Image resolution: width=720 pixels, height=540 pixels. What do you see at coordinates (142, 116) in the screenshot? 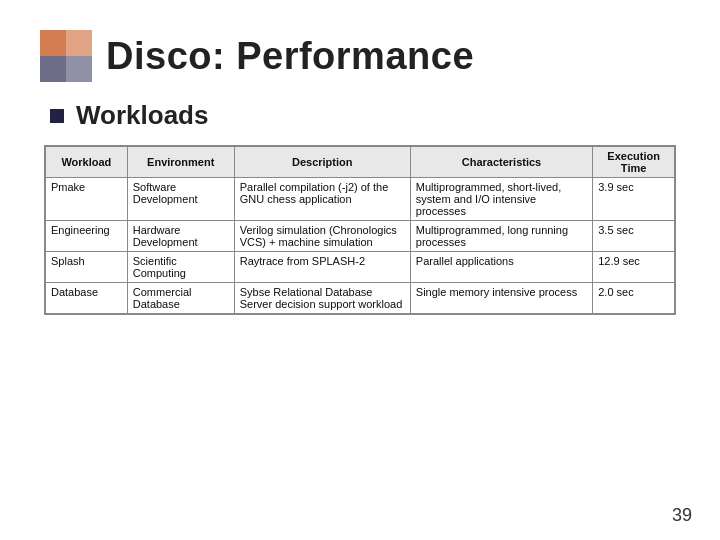
I see `bullet-label: Workloads` at bounding box center [142, 116].